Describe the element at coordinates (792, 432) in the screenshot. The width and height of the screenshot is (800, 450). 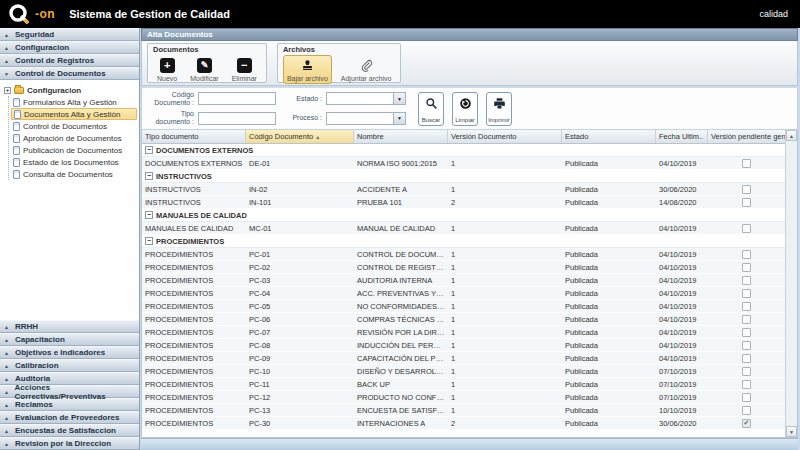
I see `scroll-down-icon: ▼` at that location.